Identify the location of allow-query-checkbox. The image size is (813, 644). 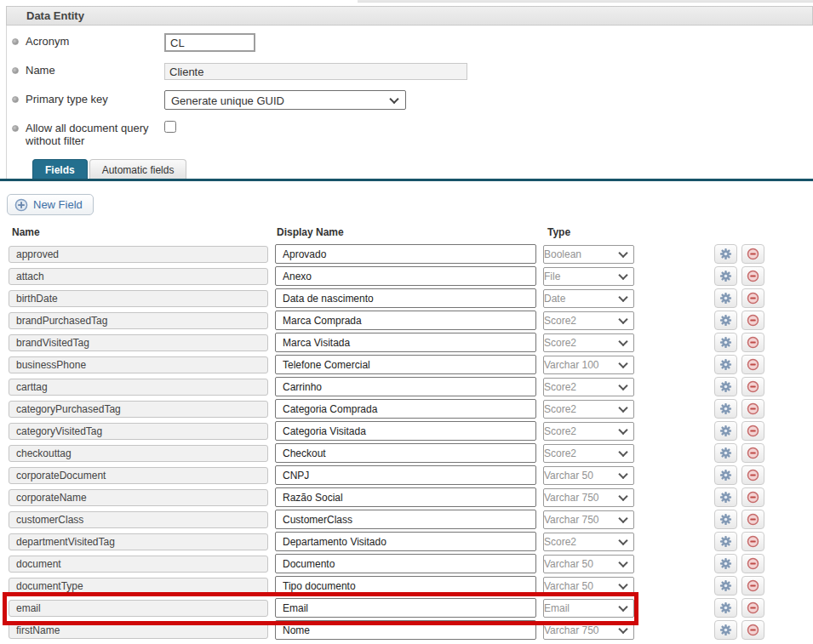
(170, 127).